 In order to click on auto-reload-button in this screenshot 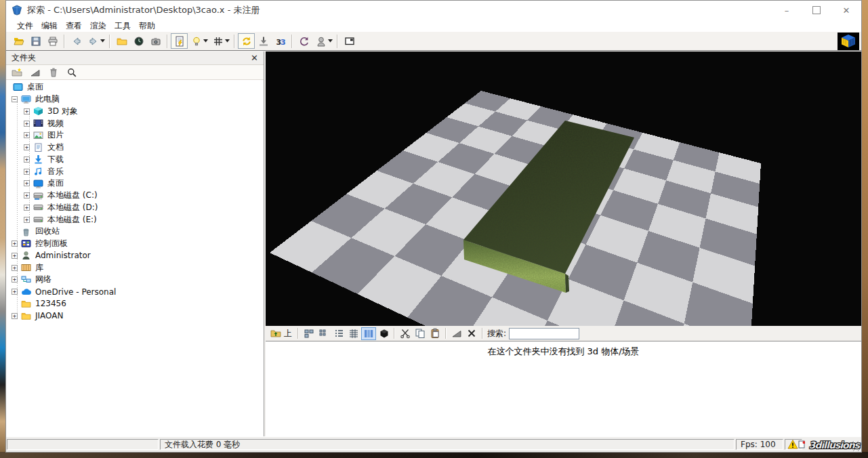, I will do `click(179, 41)`.